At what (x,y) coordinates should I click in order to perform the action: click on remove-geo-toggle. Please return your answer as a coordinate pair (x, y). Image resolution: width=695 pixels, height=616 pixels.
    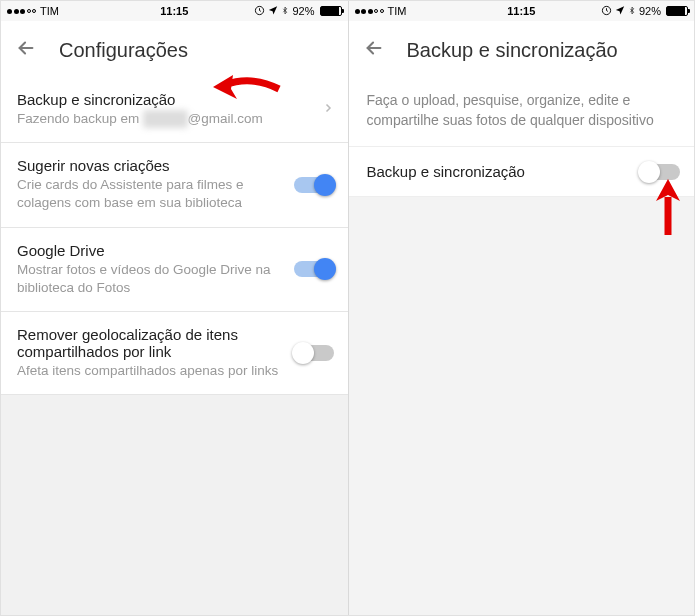
    Looking at the image, I should click on (314, 353).